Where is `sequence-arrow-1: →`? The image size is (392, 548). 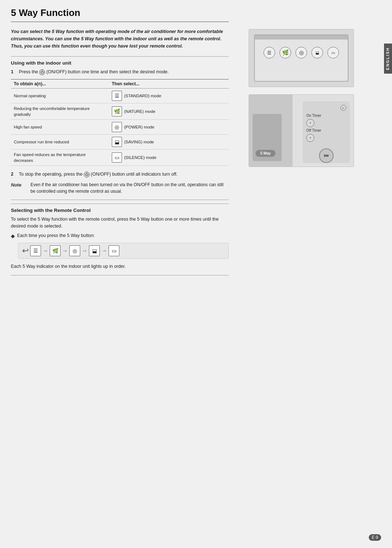 sequence-arrow-1: → is located at coordinates (65, 251).